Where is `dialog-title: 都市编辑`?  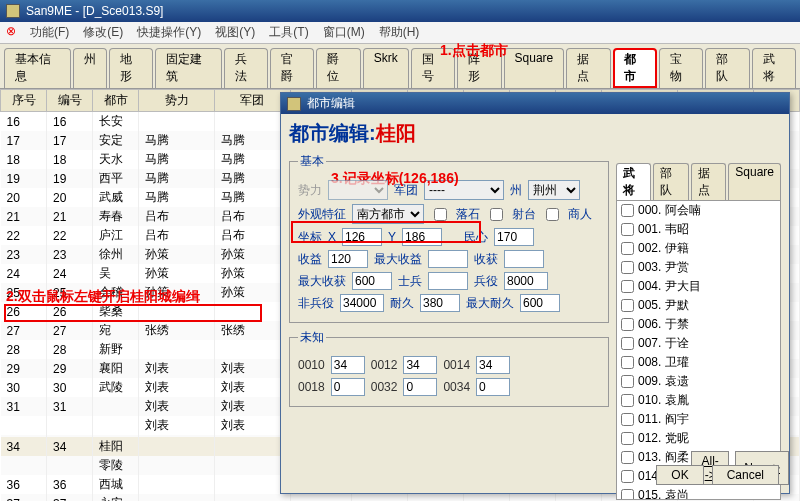
dialog-title: 都市编辑 is located at coordinates (331, 104).